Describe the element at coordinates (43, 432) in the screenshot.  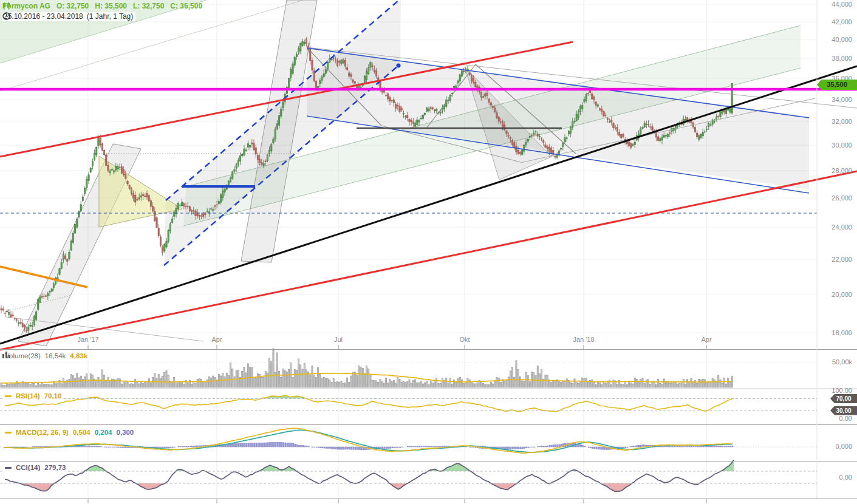
I see `macd-name: MACD(12, 26, 9)` at that location.